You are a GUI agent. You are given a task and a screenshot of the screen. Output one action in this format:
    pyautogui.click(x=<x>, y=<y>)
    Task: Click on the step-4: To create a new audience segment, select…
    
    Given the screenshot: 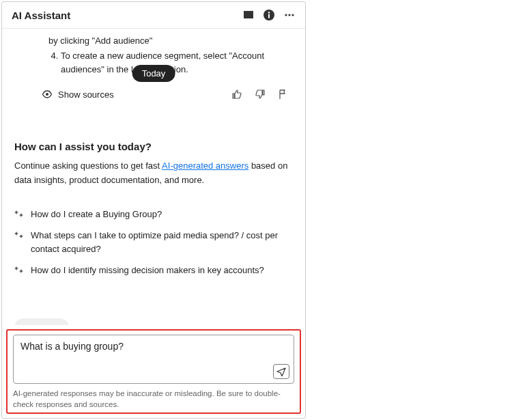 What is the action you would take?
    pyautogui.click(x=177, y=63)
    